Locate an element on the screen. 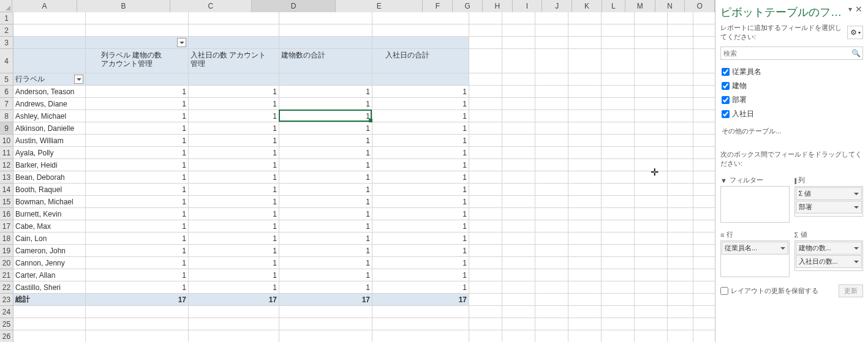  cell: 17 is located at coordinates (326, 300).